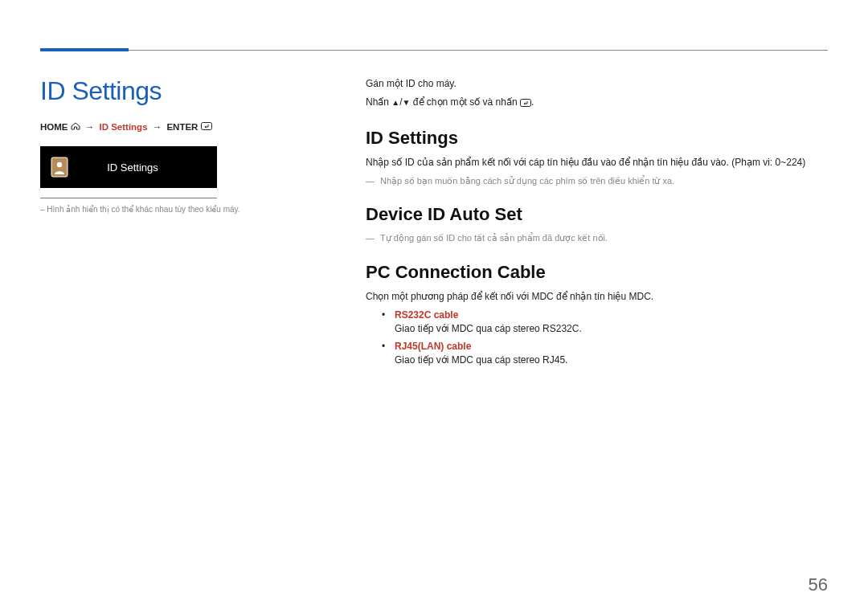  I want to click on breadcrumb-current: ID Settings, so click(123, 127).